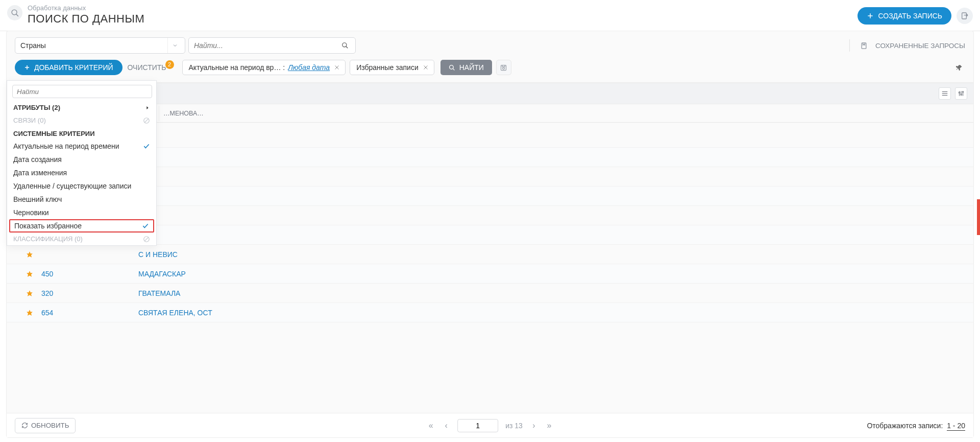 The height and width of the screenshot is (442, 980). I want to click on dropdown-section-system: СИСТЕМНЫЕ КРИТЕРИИ, so click(82, 133).